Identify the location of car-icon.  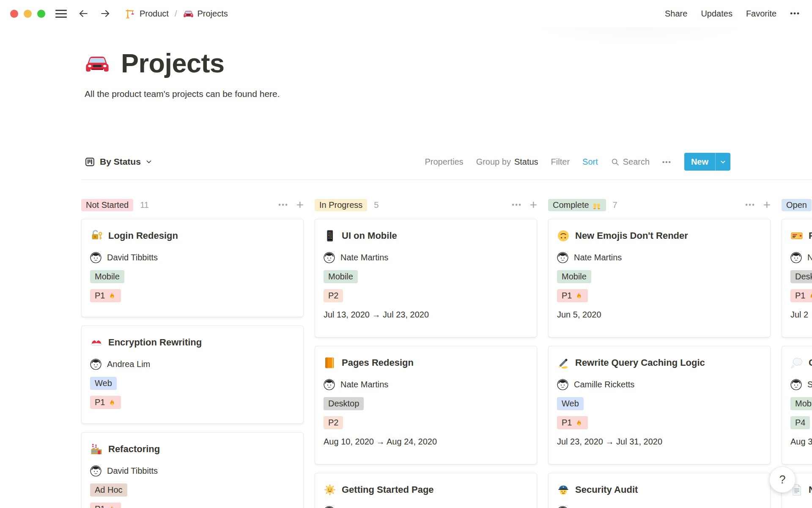
(97, 64).